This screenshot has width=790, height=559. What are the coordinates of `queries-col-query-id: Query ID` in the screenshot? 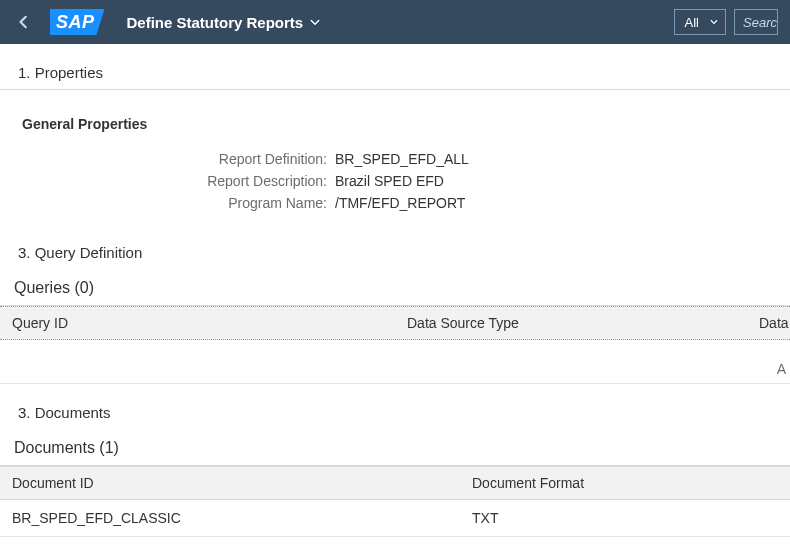 It's located at (198, 323).